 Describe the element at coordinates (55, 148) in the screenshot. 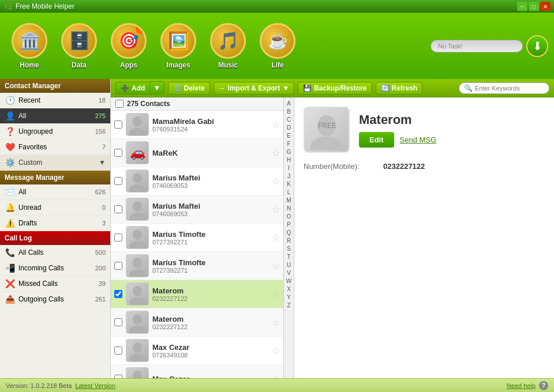

I see `sidebar-item-favorites: ❤️ Favorites 7` at that location.